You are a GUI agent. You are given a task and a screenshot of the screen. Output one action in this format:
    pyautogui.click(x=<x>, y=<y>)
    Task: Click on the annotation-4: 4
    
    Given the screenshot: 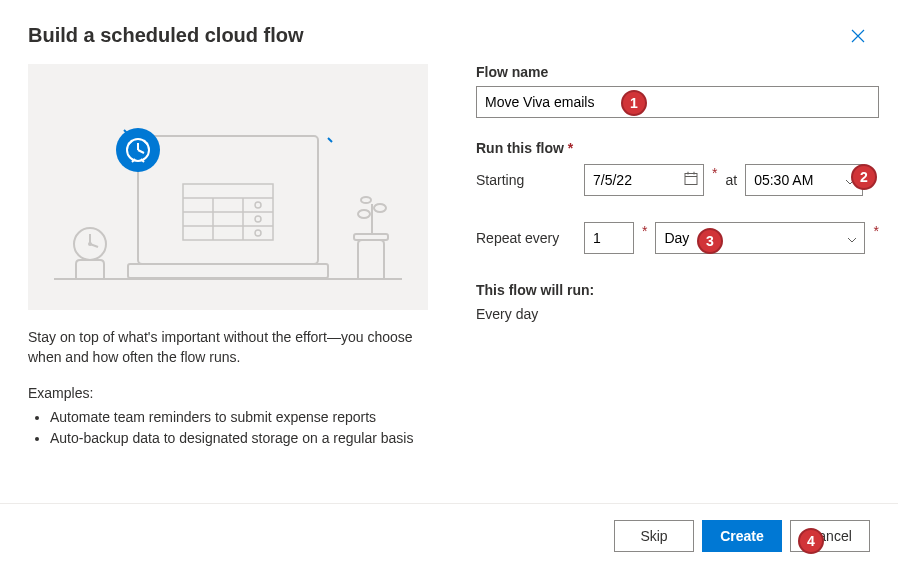 What is the action you would take?
    pyautogui.click(x=811, y=541)
    